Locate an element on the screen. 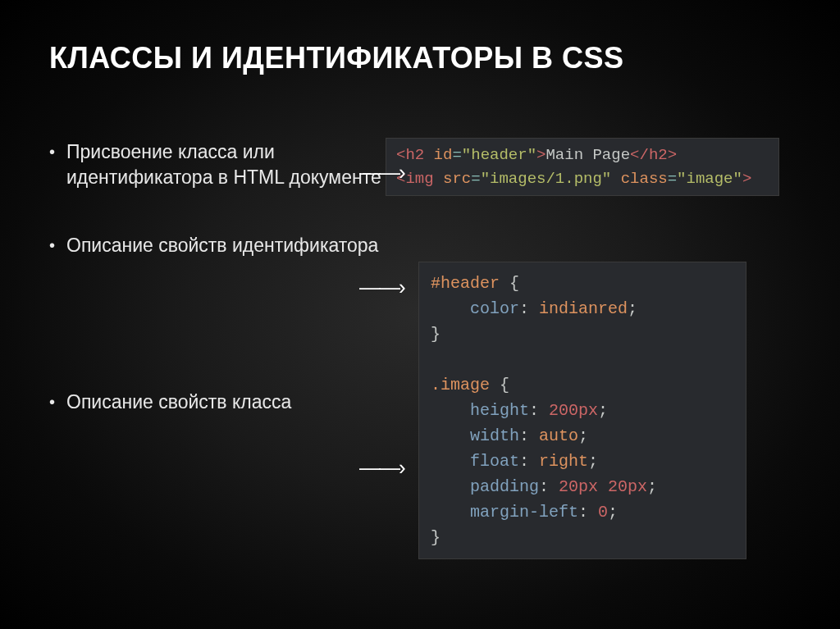 The width and height of the screenshot is (840, 629). slide-title: КЛАССЫ И ИДЕНТИФИКАТОРЫ В CSS is located at coordinates (420, 58).